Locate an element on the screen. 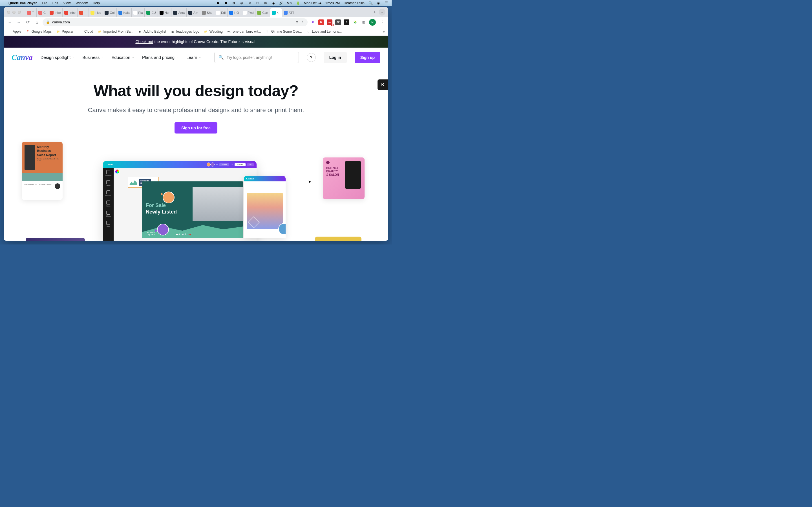  side-widget-button: K is located at coordinates (383, 85).